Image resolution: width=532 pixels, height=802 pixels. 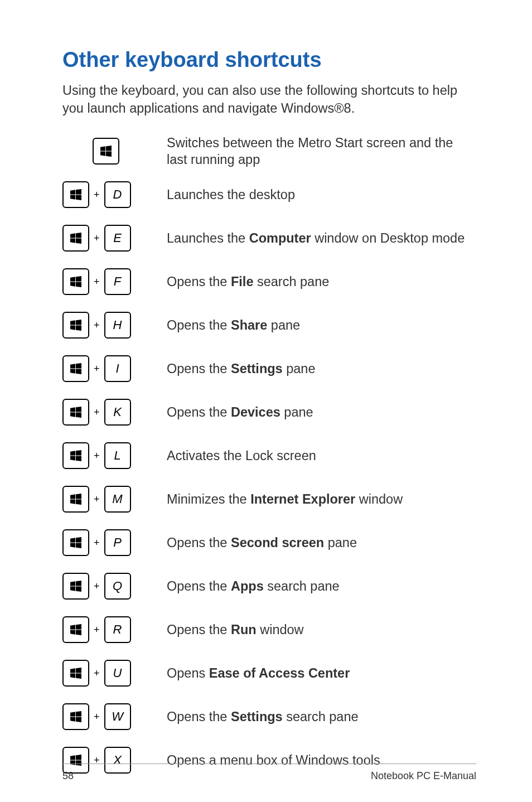 I want to click on shortcut-description: Launches the Computer window on Desktop …, so click(x=321, y=239).